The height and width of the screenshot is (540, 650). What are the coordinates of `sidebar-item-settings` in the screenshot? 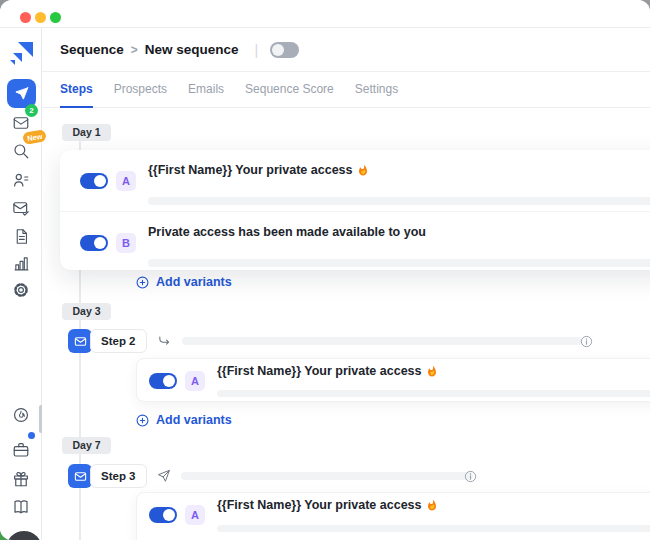 It's located at (21, 290).